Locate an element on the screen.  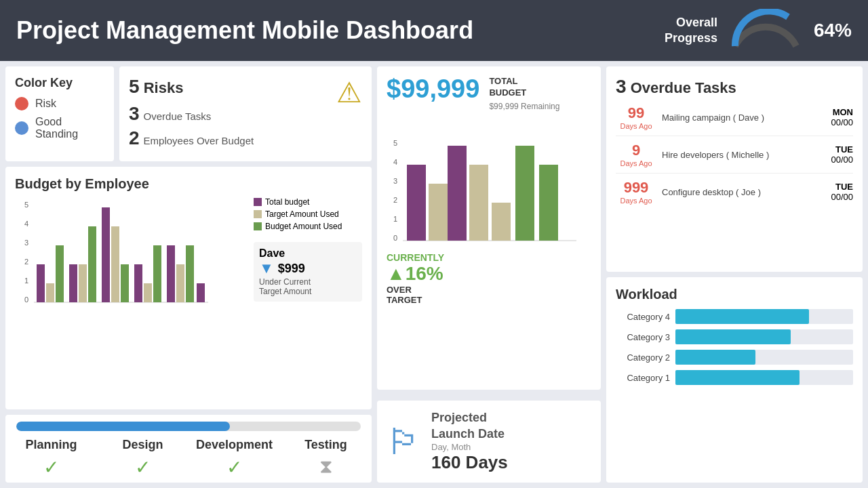
wl-cat1-bar is located at coordinates (738, 378).